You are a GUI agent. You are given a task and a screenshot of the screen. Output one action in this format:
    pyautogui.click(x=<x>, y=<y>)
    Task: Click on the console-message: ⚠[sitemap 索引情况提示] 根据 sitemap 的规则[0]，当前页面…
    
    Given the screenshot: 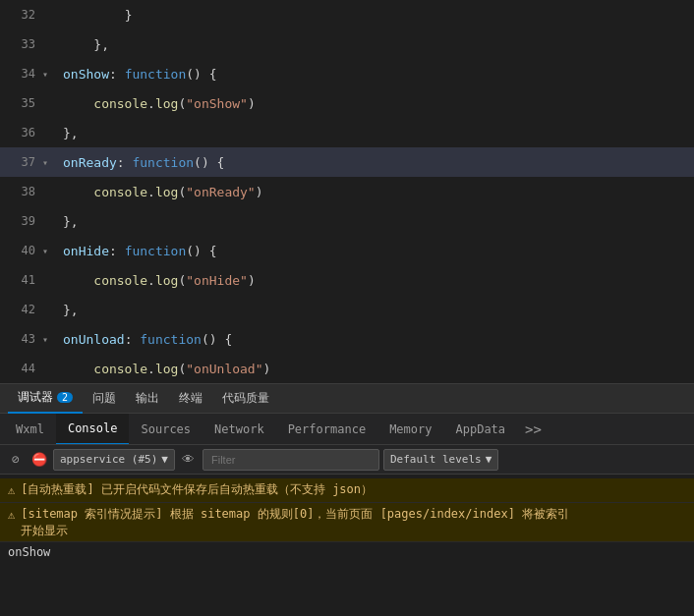 What is the action you would take?
    pyautogui.click(x=347, y=523)
    